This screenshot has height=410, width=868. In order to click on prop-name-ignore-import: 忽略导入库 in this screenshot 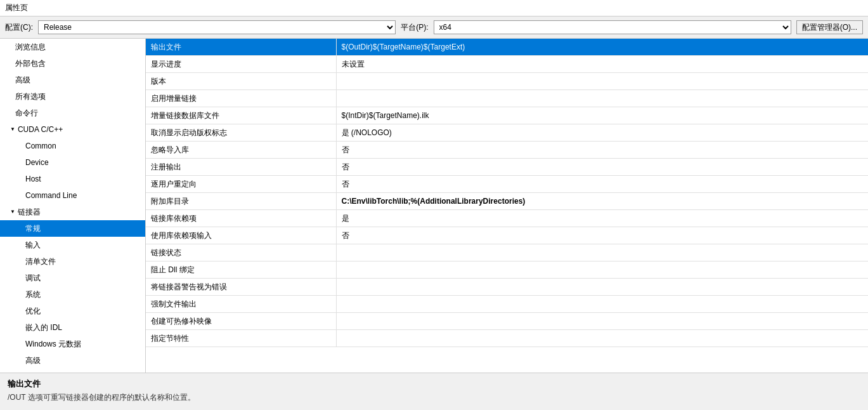, I will do `click(241, 150)`.